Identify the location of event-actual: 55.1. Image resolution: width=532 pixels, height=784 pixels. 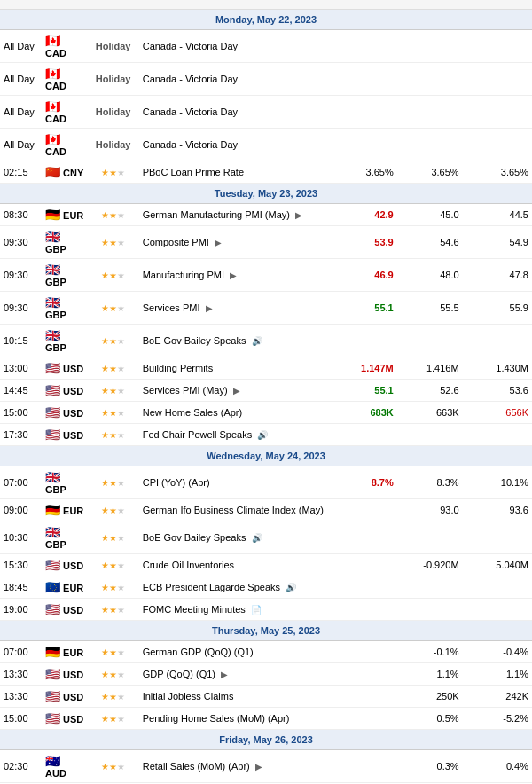
(367, 390).